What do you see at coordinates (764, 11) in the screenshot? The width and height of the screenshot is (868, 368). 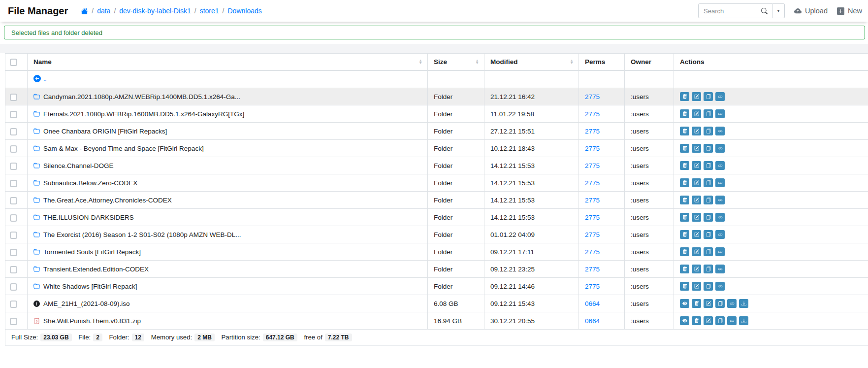 I see `search-button` at bounding box center [764, 11].